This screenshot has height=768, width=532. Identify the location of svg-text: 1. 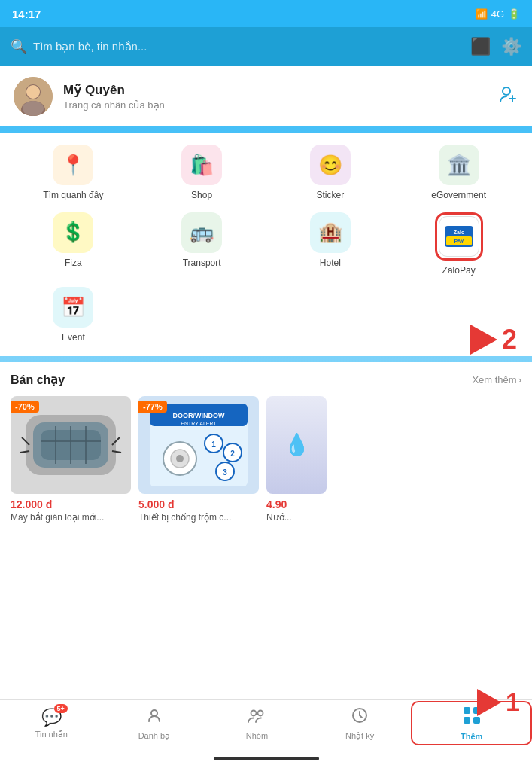
(214, 444).